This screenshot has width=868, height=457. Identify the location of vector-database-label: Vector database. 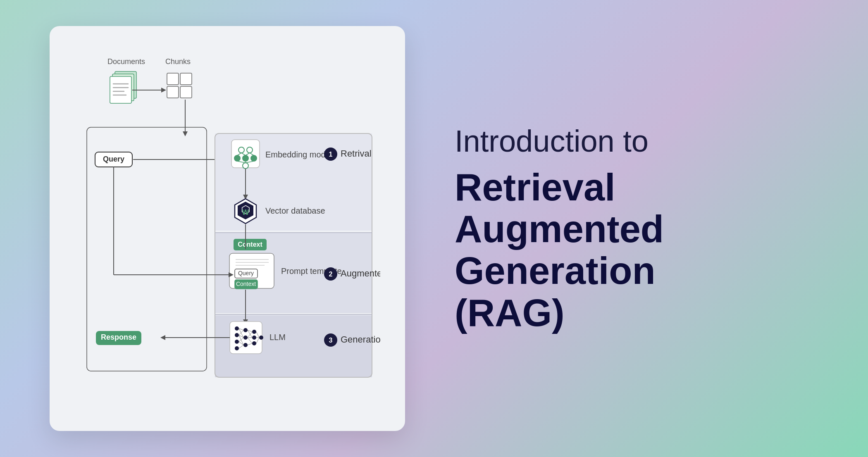
(295, 211).